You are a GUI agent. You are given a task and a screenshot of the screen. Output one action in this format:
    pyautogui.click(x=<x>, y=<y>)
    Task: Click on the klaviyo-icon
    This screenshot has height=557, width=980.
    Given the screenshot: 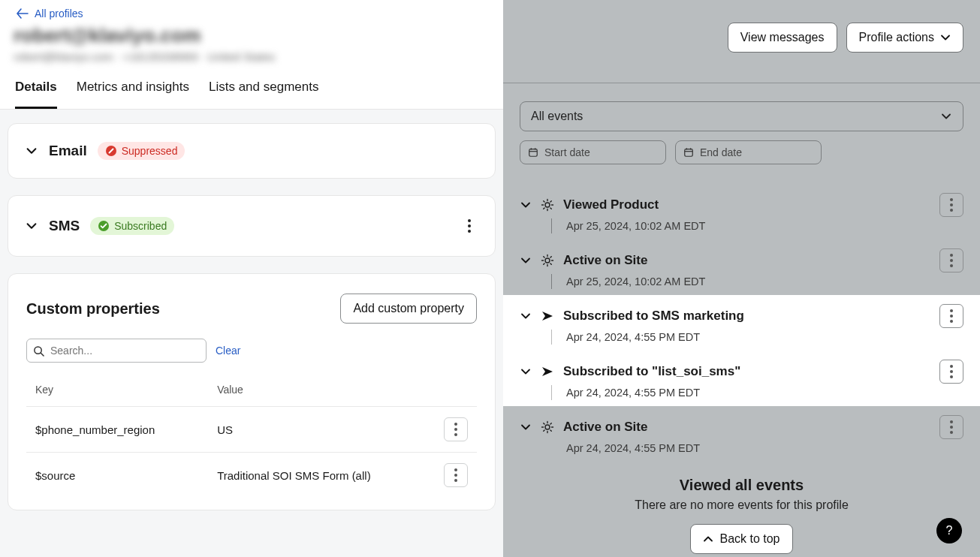 What is the action you would take?
    pyautogui.click(x=547, y=316)
    